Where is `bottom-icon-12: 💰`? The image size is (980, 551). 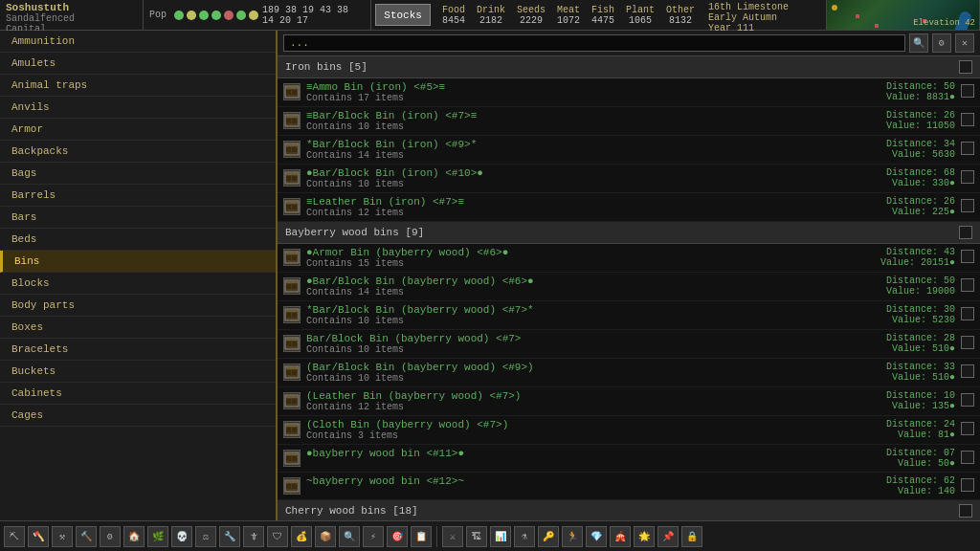
bottom-icon-12: 💰 is located at coordinates (301, 537).